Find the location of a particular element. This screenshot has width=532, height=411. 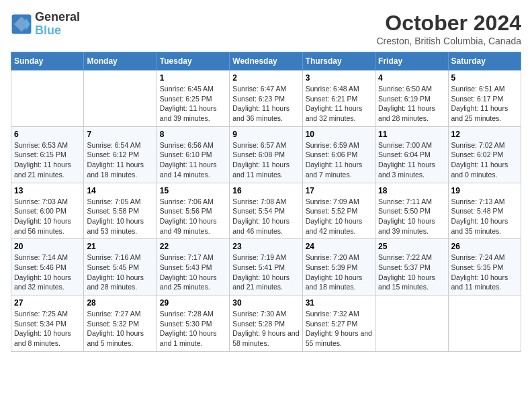

calendar-cell: 4Sunrise: 6:50 AM Sunset: 6:19 PM Daylig… is located at coordinates (412, 99).